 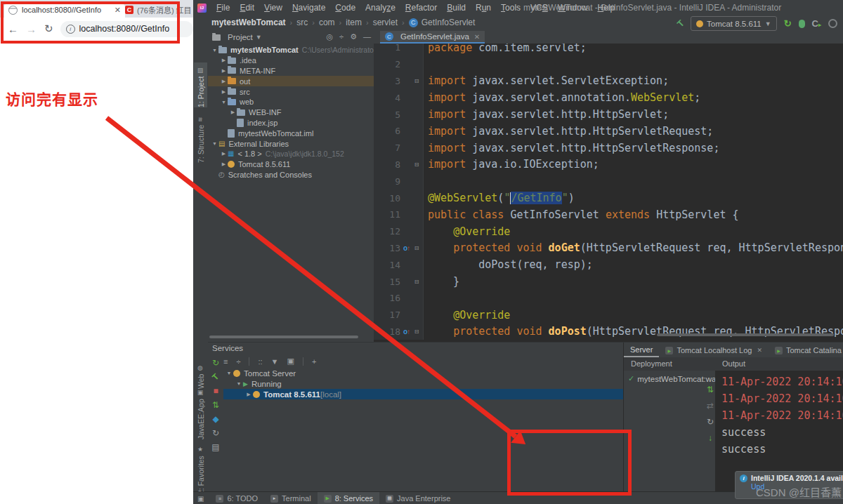 I want to click on code-line: 4import javax.servlet.annotation.WebServ…, so click(x=608, y=98).